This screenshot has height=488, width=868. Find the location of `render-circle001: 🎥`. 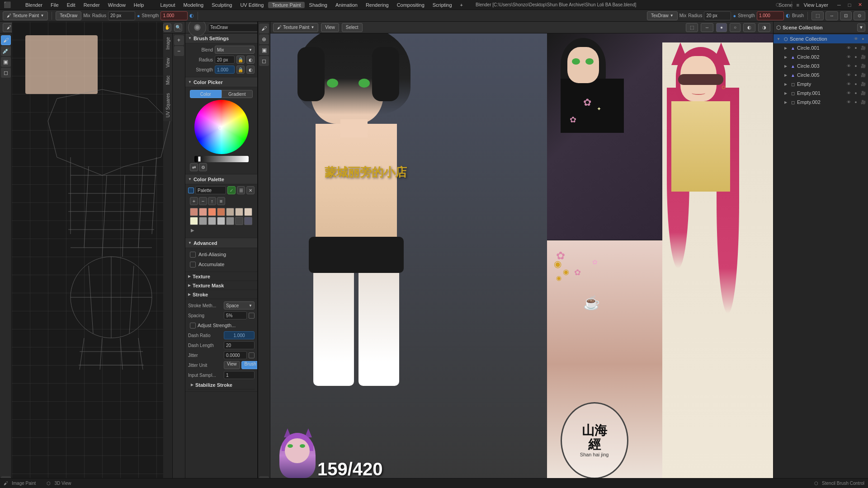

render-circle001: 🎥 is located at coordinates (863, 48).